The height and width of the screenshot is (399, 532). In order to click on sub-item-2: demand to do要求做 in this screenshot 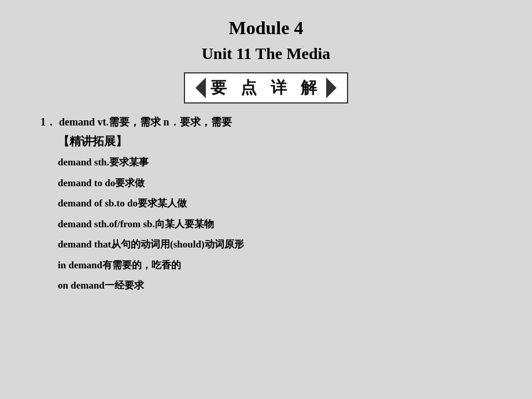, I will do `click(278, 183)`.